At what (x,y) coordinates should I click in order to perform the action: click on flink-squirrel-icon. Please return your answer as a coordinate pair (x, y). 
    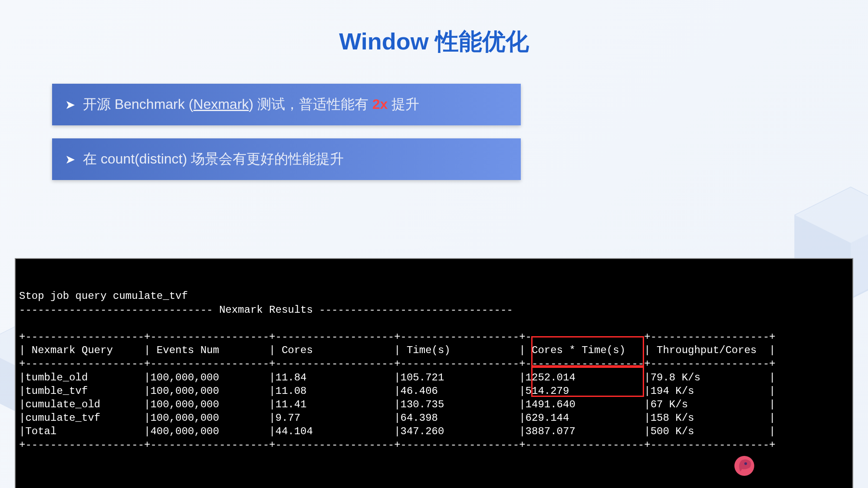
    Looking at the image, I should click on (744, 466).